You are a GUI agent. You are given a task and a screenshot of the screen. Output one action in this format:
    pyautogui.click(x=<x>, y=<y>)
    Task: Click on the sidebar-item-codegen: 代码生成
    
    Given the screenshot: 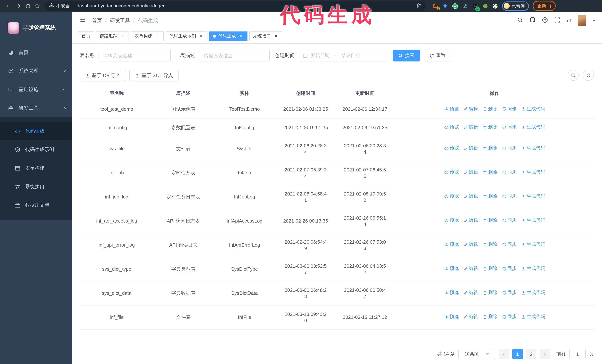 What is the action you would take?
    pyautogui.click(x=36, y=131)
    